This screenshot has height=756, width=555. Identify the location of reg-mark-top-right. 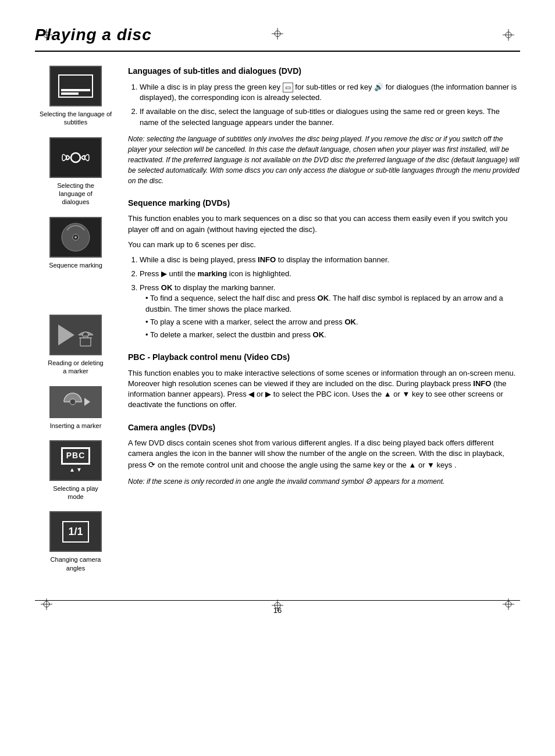
(508, 35).